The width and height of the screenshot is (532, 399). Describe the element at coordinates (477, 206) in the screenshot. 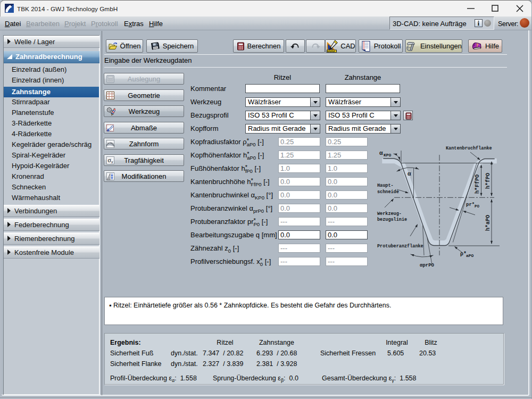

I see `svg-text: PO` at that location.